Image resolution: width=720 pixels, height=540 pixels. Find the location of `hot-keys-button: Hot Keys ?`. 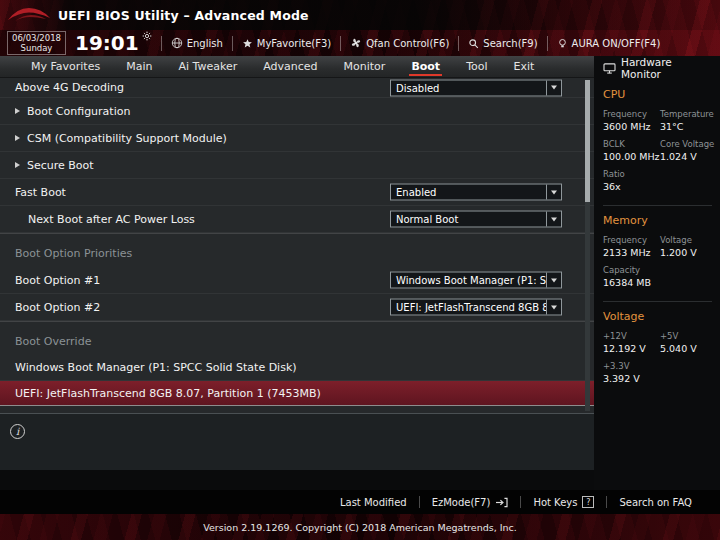

hot-keys-button: Hot Keys ? is located at coordinates (564, 502).